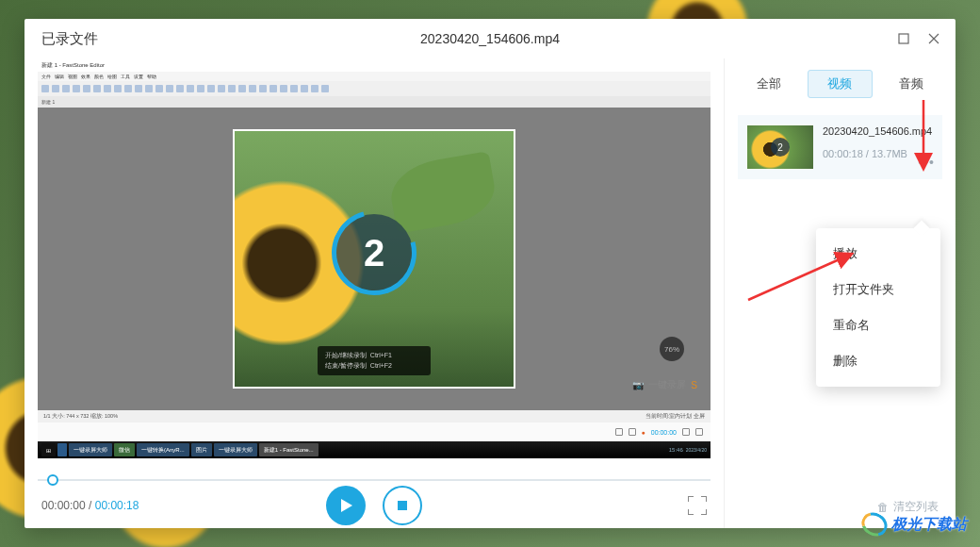 This screenshot has width=980, height=547. I want to click on stop-icon, so click(402, 506).